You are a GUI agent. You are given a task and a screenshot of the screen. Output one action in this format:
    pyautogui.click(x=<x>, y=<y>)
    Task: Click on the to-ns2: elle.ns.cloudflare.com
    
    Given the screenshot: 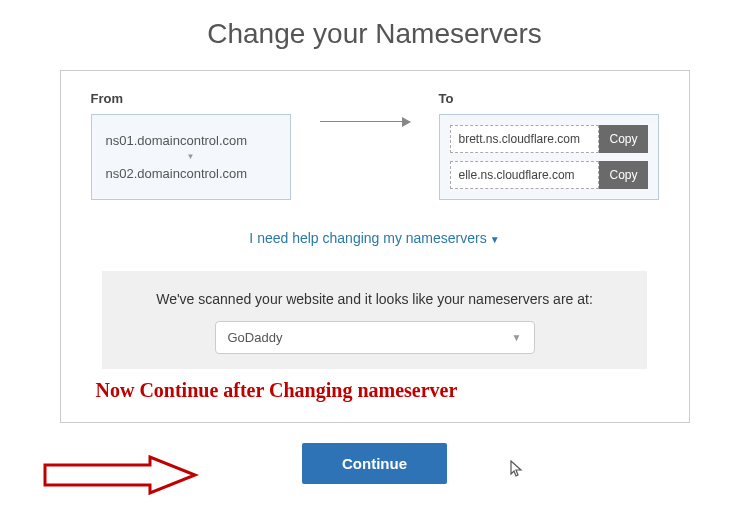 What is the action you would take?
    pyautogui.click(x=525, y=175)
    